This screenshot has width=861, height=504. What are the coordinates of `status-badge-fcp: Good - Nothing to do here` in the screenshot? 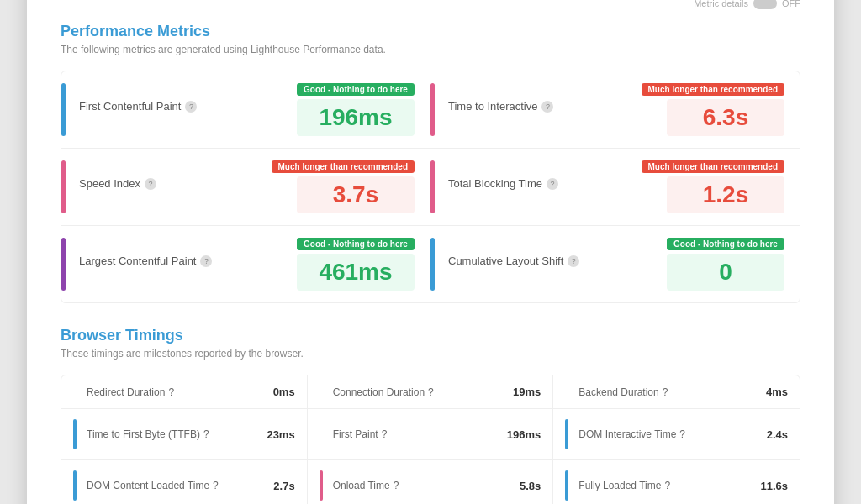 It's located at (356, 89).